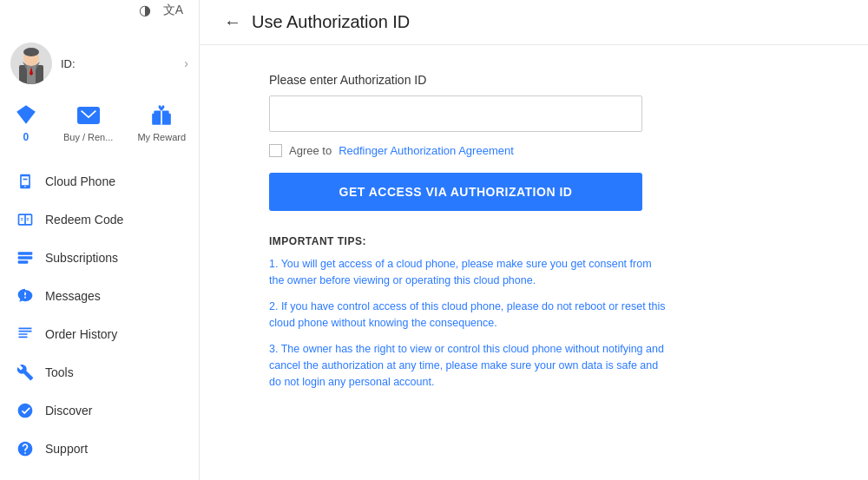 The width and height of the screenshot is (868, 480). Describe the element at coordinates (25, 296) in the screenshot. I see `messages-icon` at that location.